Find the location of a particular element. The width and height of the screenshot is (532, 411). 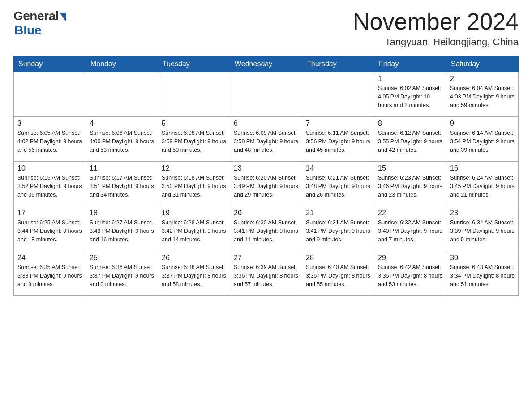

day-info: Sunrise: 6:40 AM Sunset: 3:35 PM Dayligh… is located at coordinates (338, 276).